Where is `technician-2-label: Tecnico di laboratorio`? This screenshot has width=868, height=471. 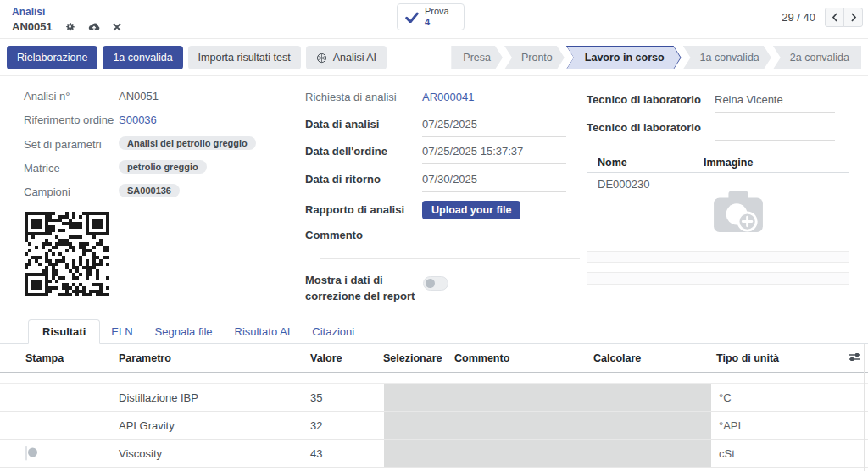
technician-2-label: Tecnico di laboratorio is located at coordinates (651, 127).